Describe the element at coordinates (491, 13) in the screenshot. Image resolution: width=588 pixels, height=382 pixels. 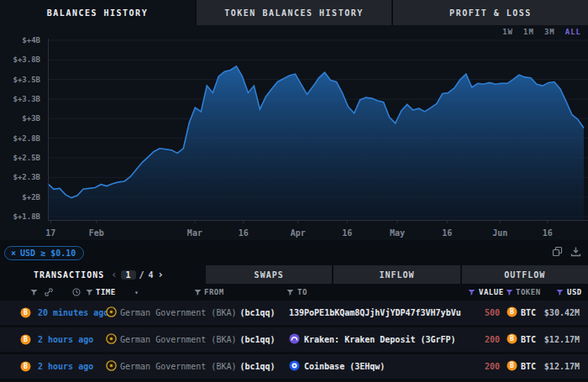
I see `tab-profit-and-loss: PROFIT & LOSS` at that location.